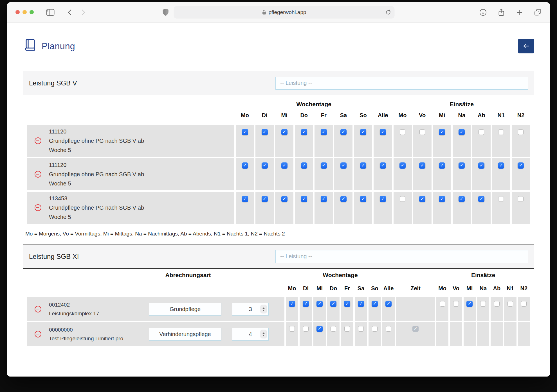 The width and height of the screenshot is (557, 392). I want to click on checkbox-zeit, so click(415, 329).